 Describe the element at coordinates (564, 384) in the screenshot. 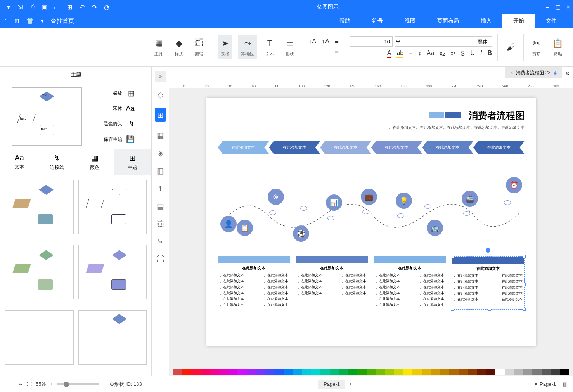

I see `page-list-icon: ▥` at that location.